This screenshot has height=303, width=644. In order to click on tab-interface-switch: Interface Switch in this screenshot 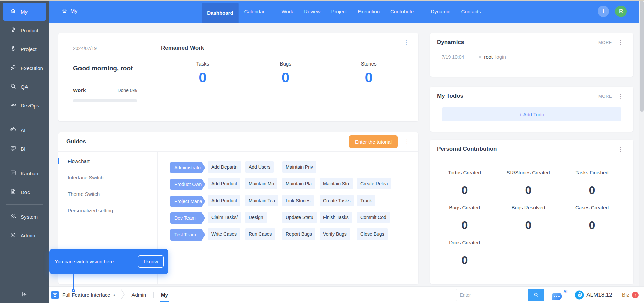, I will do `click(108, 177)`.